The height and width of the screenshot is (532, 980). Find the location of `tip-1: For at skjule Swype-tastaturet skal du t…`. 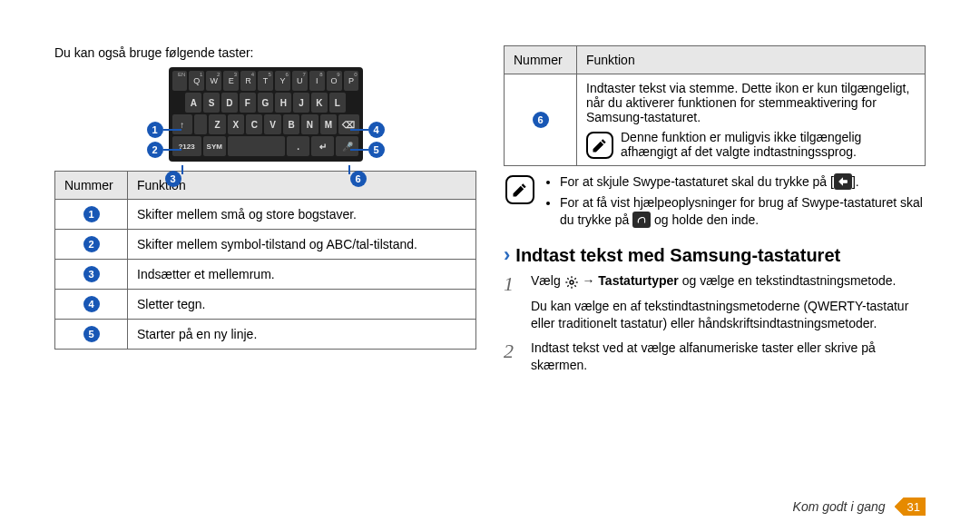

tip-1: For at skjule Swype-tastaturet skal du t… is located at coordinates (742, 182).